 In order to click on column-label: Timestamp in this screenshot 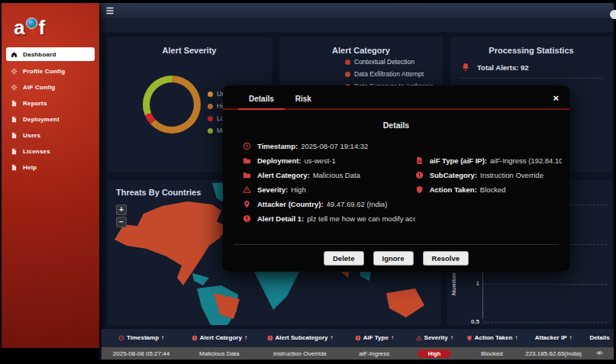, I will do `click(143, 337)`.